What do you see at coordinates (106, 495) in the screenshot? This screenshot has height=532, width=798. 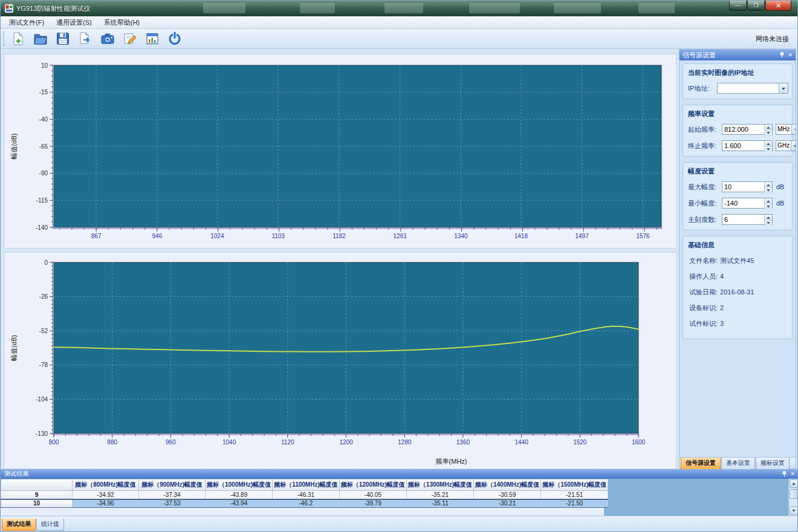 I see `table-cell: -34.92` at bounding box center [106, 495].